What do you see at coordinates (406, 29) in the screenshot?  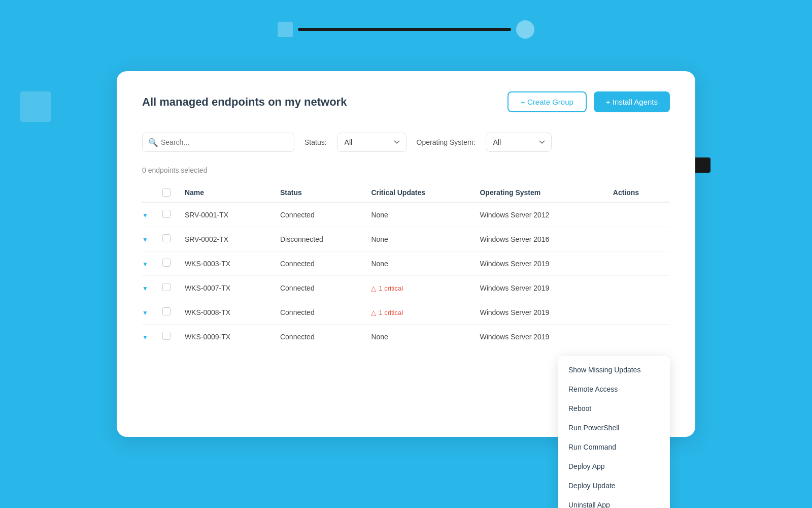 I see `top-decoration` at bounding box center [406, 29].